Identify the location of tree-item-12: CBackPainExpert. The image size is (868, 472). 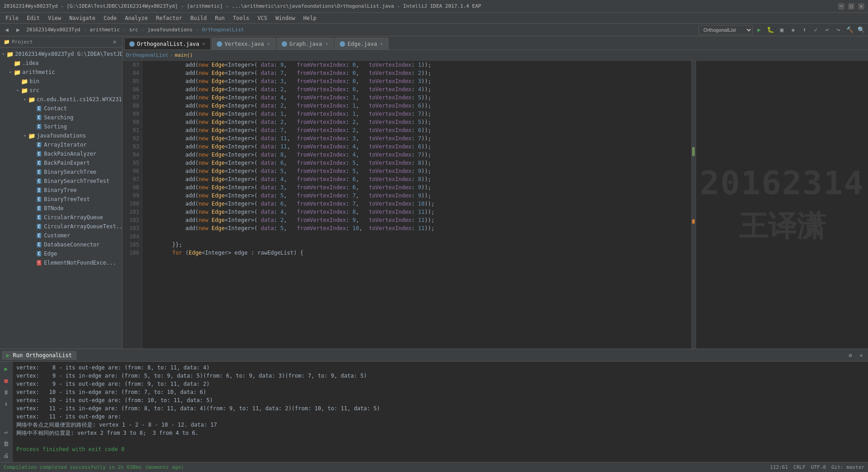
(61, 163).